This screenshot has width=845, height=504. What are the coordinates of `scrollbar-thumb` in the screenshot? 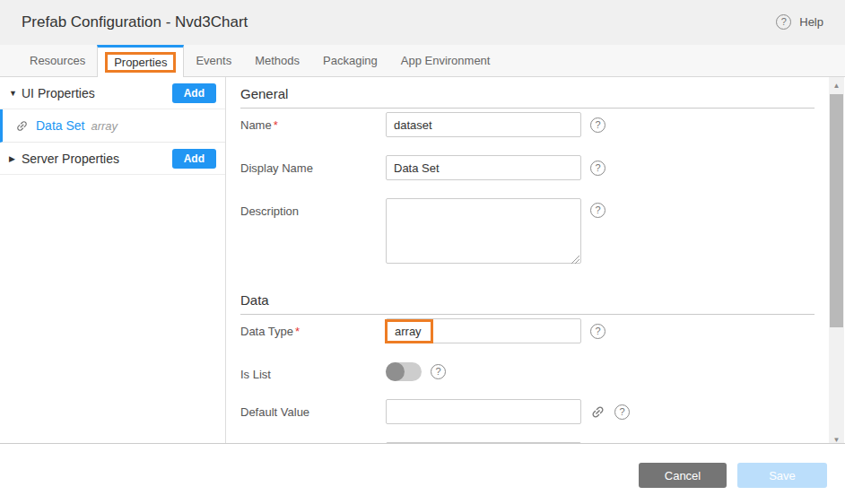 It's located at (836, 211).